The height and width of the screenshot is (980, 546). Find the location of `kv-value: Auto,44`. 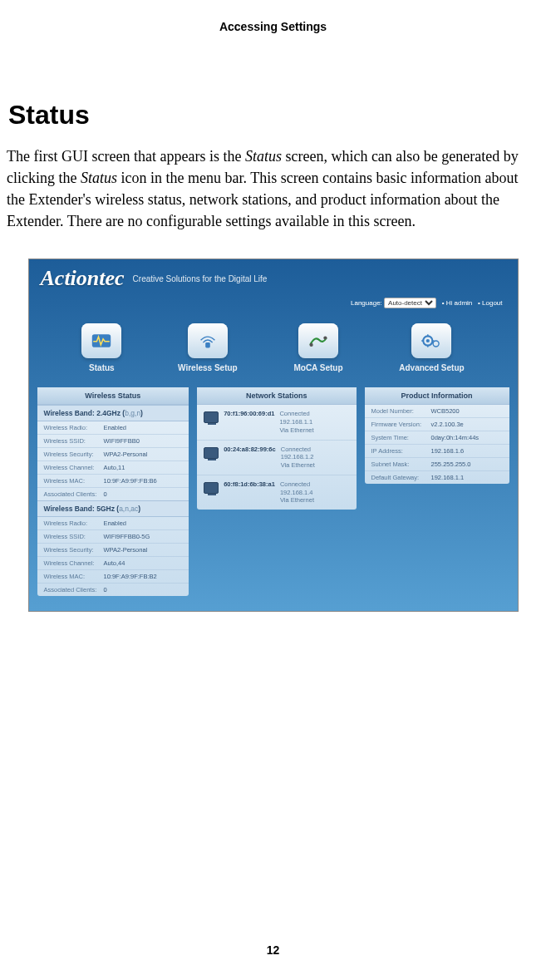

kv-value: Auto,44 is located at coordinates (115, 564).